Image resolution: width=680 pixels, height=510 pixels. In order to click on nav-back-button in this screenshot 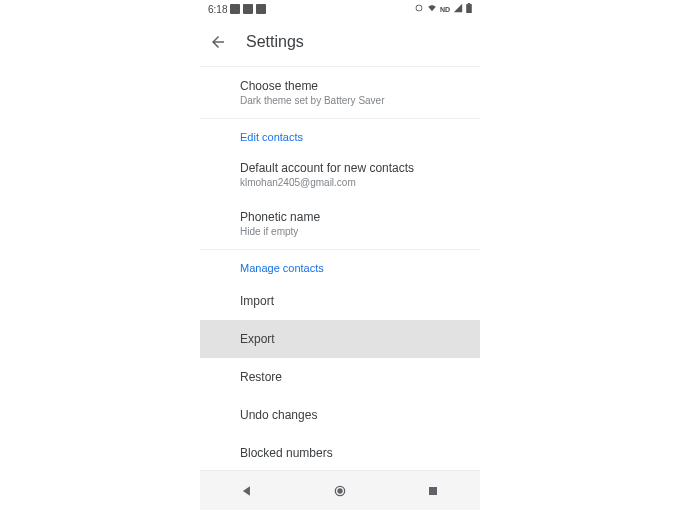, I will do `click(247, 491)`.